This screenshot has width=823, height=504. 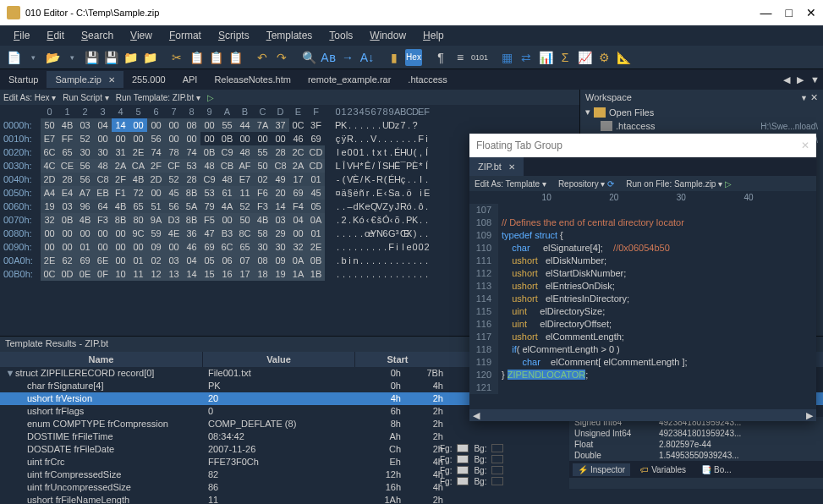 What do you see at coordinates (411, 13) in the screenshot?
I see `titlebar: 010 Editor - C:\Temp\Sample.zip — □ ✕` at bounding box center [411, 13].